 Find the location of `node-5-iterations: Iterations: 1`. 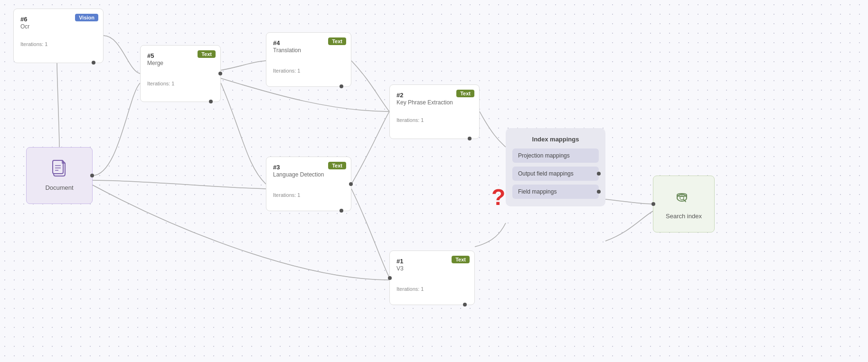

node-5-iterations: Iterations: 1 is located at coordinates (180, 84).